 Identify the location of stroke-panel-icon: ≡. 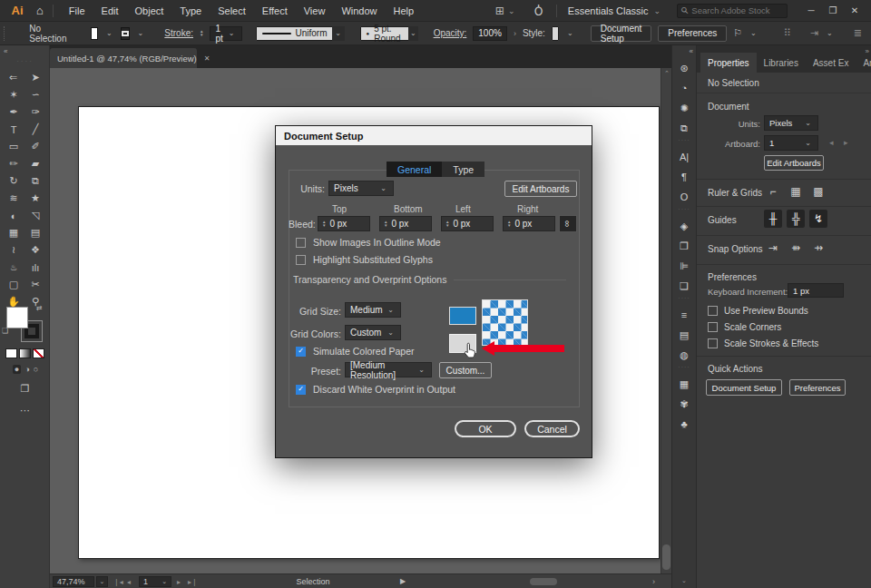
(684, 315).